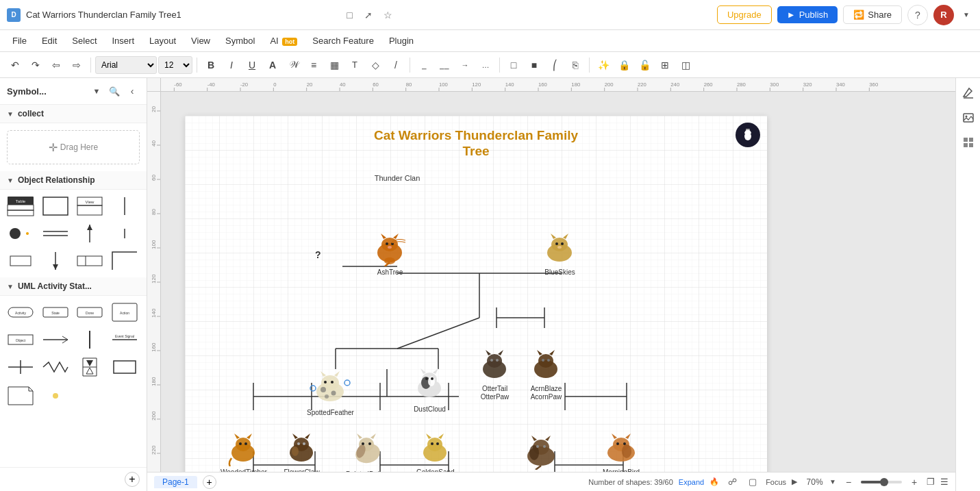 This screenshot has width=980, height=491. What do you see at coordinates (776, 482) in the screenshot?
I see `focus-label: Focus` at bounding box center [776, 482].